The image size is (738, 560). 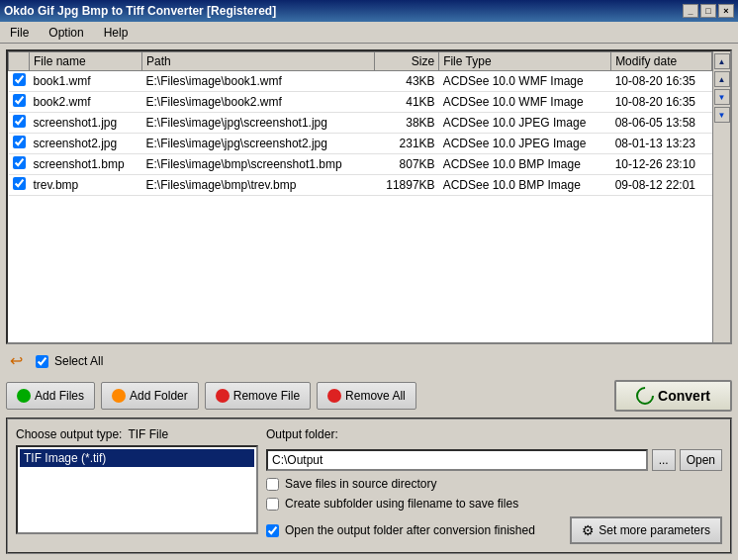 What do you see at coordinates (158, 396) in the screenshot?
I see `add-folder-label: Add Folder` at bounding box center [158, 396].